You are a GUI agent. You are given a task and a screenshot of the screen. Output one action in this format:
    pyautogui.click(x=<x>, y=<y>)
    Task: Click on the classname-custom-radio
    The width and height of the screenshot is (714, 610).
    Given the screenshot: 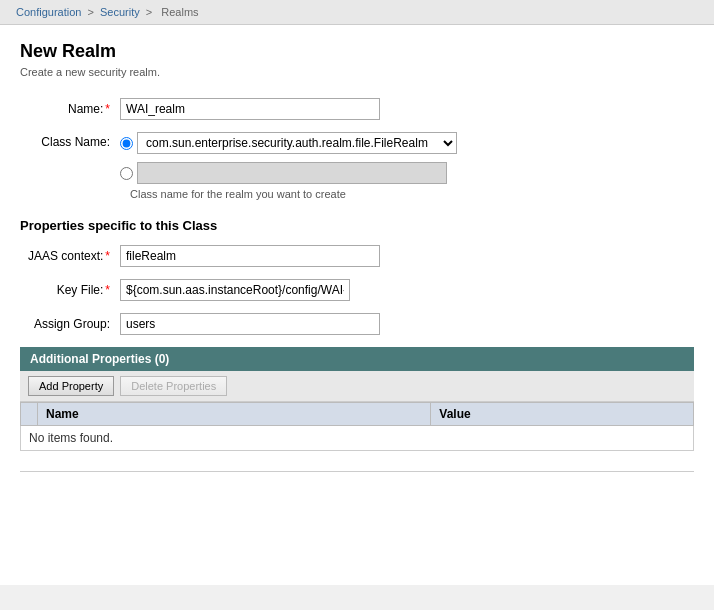 What is the action you would take?
    pyautogui.click(x=126, y=174)
    